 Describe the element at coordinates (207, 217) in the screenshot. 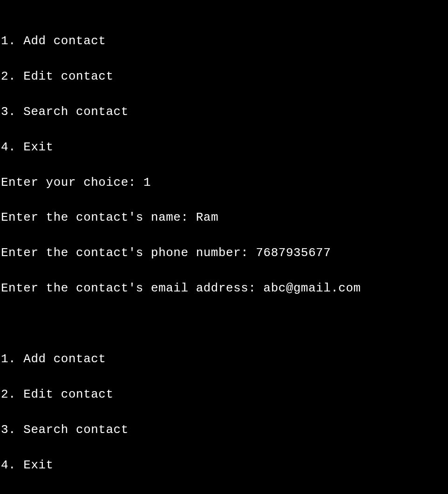

I see `input-name-1: Ram` at that location.